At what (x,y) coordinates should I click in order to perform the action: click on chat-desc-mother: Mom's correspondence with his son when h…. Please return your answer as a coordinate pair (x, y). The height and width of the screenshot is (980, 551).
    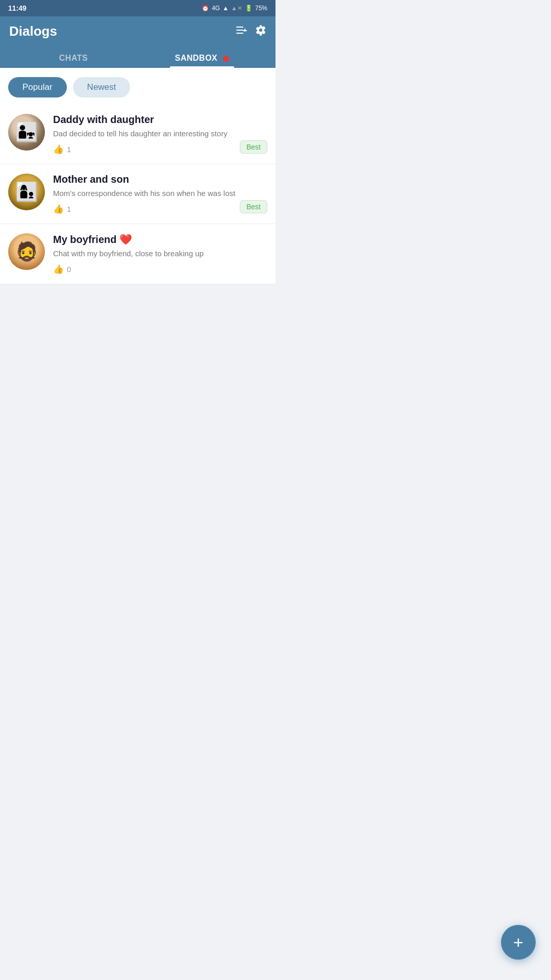
    Looking at the image, I should click on (160, 193).